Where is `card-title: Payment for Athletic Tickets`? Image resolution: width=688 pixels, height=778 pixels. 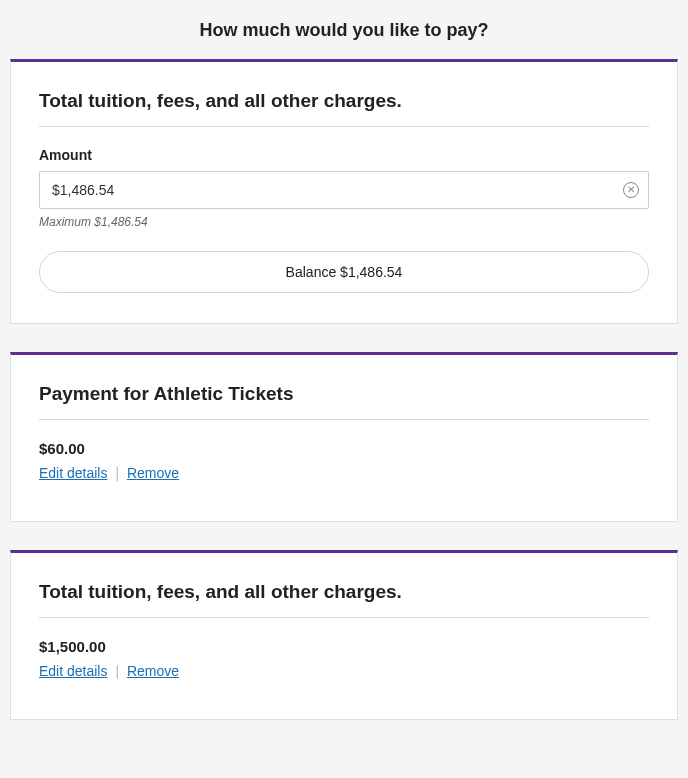 card-title: Payment for Athletic Tickets is located at coordinates (344, 394).